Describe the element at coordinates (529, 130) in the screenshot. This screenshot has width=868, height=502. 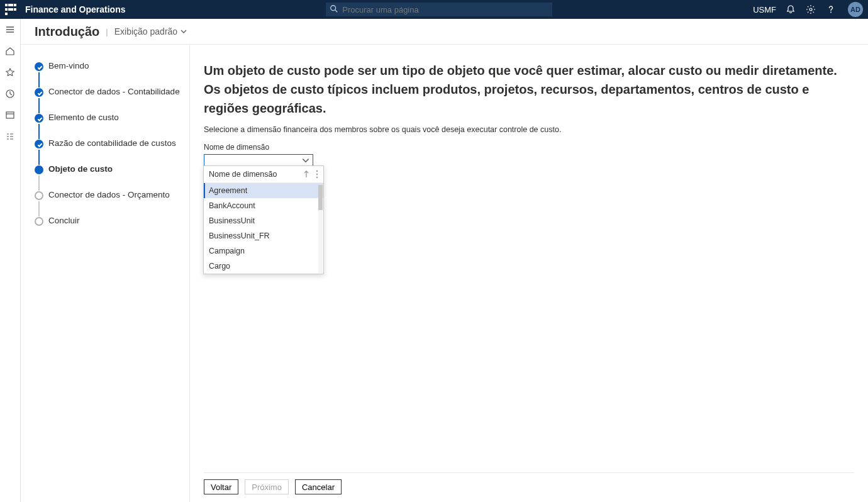
I see `step-subtext: Selecione a dimensão financeira dos memb…` at that location.